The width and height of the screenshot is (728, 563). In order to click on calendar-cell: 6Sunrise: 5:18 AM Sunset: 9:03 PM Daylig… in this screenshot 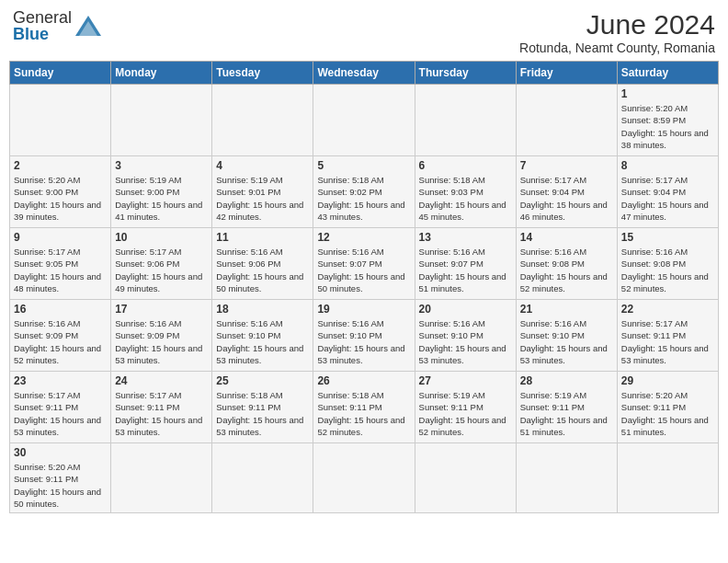, I will do `click(465, 192)`.